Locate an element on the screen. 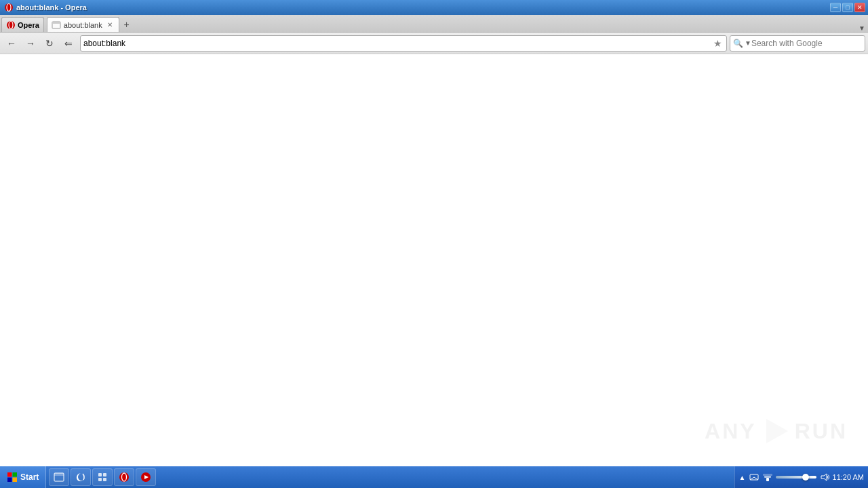  tab-favicon is located at coordinates (56, 25).